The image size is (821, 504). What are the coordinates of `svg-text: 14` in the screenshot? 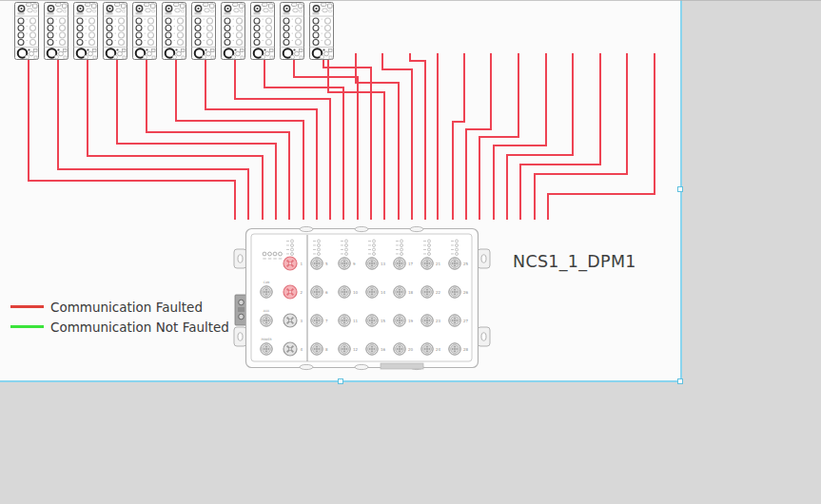 It's located at (383, 293).